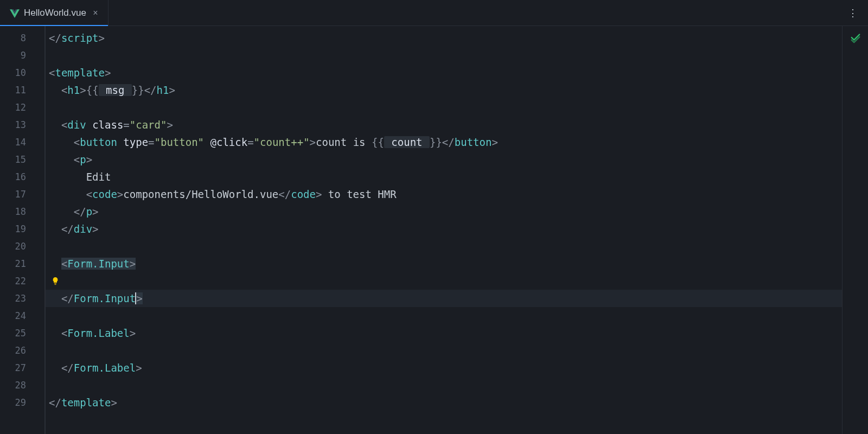 This screenshot has height=434, width=868. I want to click on line-number: 17, so click(19, 194).